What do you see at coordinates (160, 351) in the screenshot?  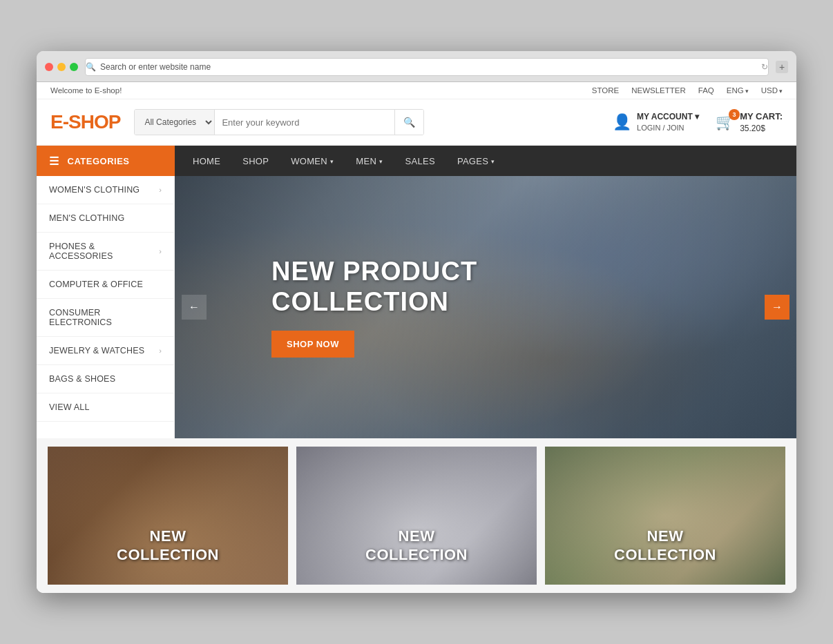 I see `chevron-right-icon-3: ›` at bounding box center [160, 351].